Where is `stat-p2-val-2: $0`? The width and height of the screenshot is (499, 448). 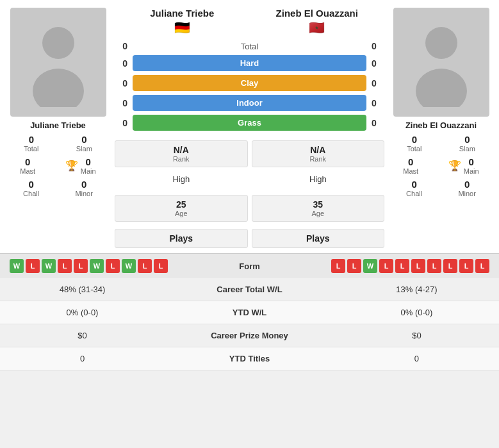 stat-p2-val-2: $0 is located at coordinates (416, 336).